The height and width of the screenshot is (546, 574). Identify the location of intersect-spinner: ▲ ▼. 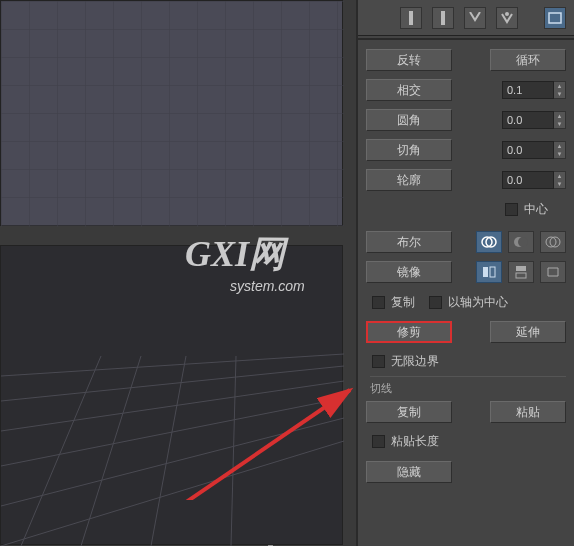
(534, 90).